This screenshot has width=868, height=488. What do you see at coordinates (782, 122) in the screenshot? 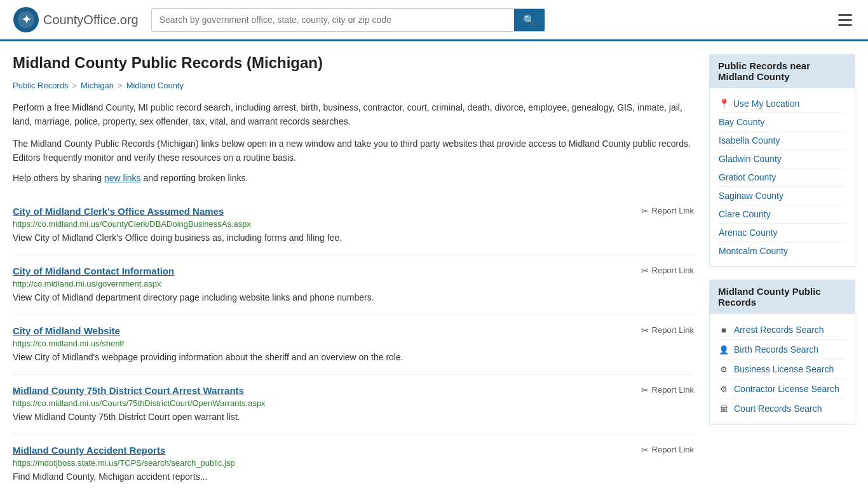
I see `sidebar-county-item: Bay County` at bounding box center [782, 122].